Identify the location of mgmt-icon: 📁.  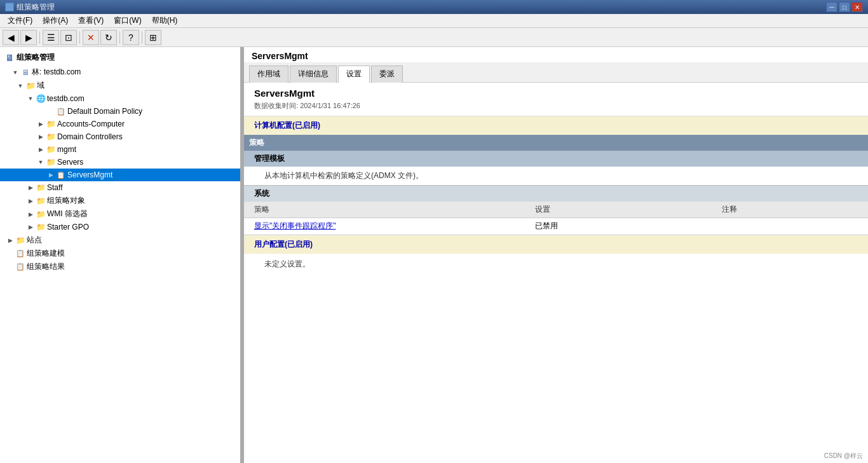
(51, 149).